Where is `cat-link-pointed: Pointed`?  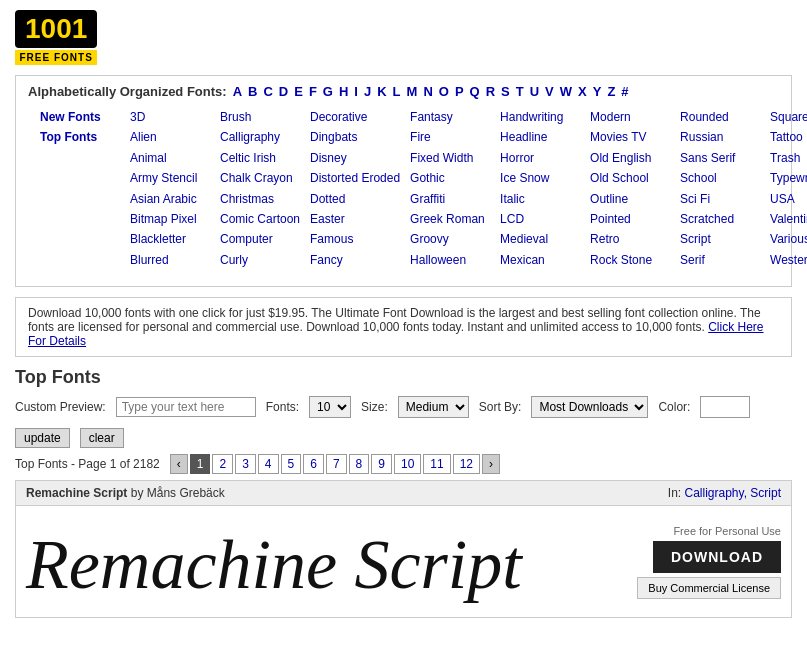
cat-link-pointed: Pointed is located at coordinates (630, 219).